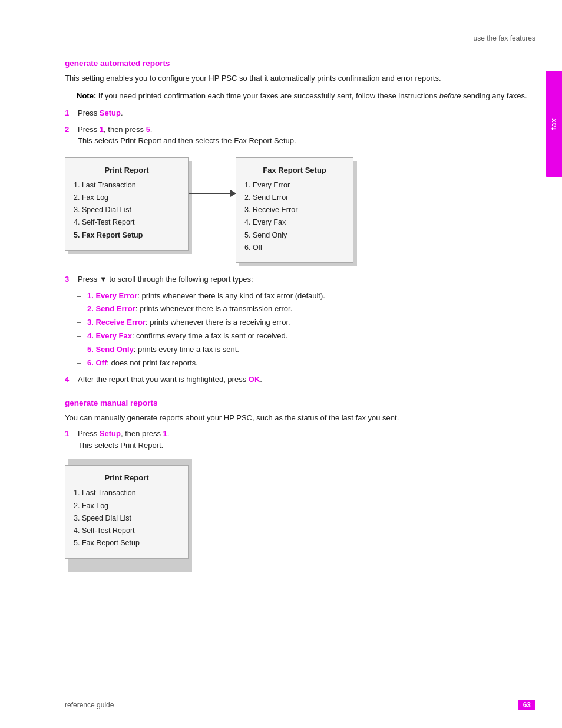 This screenshot has height=728, width=562. What do you see at coordinates (86, 95) in the screenshot?
I see `note-label: Note:` at bounding box center [86, 95].